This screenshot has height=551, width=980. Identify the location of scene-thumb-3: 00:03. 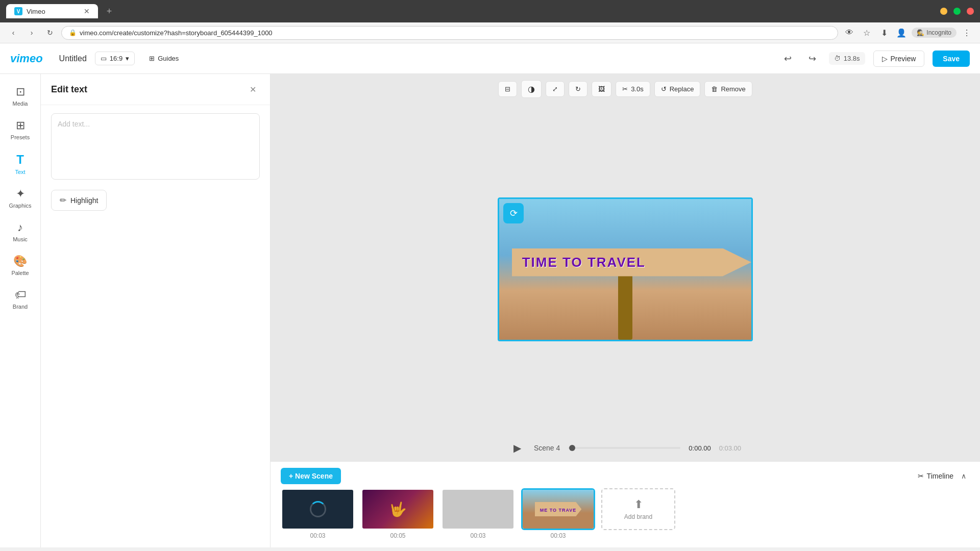
(478, 514).